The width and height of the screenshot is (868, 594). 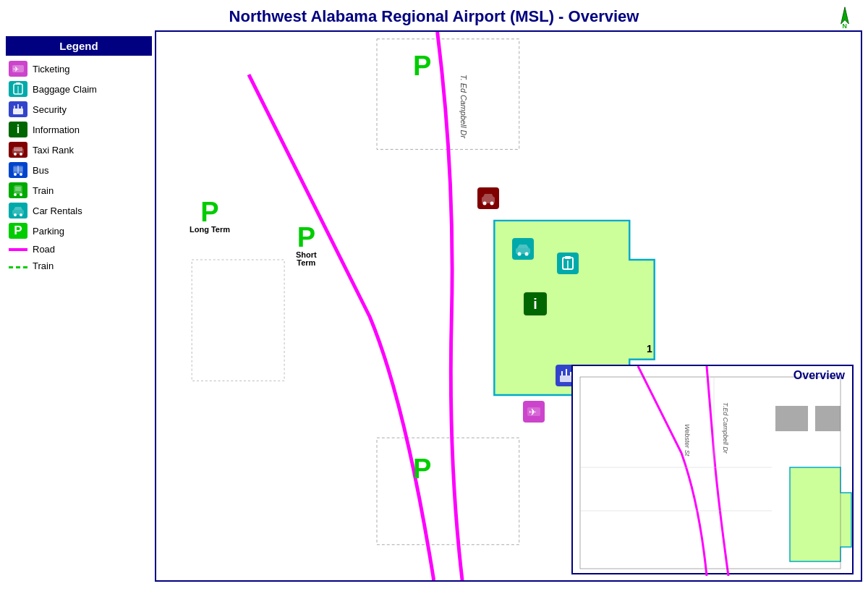 I want to click on legend-item-car-rentals: Car Rentals, so click(x=79, y=211).